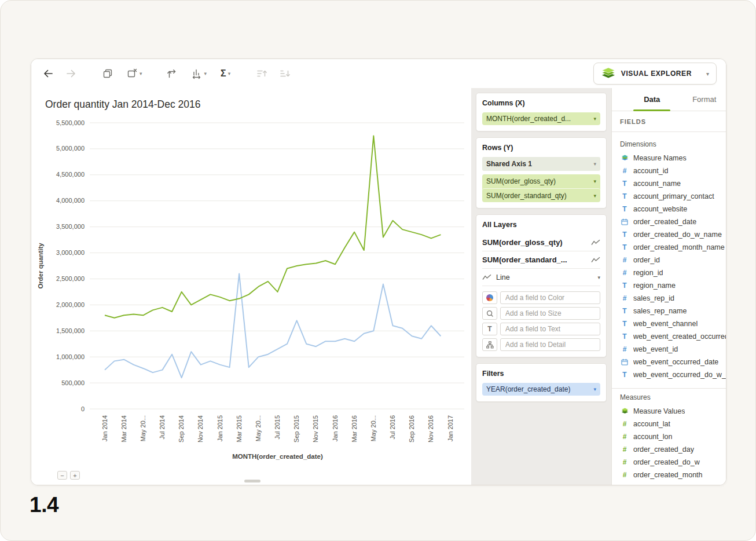  Describe the element at coordinates (541, 345) in the screenshot. I see `dropzone-detail` at that location.